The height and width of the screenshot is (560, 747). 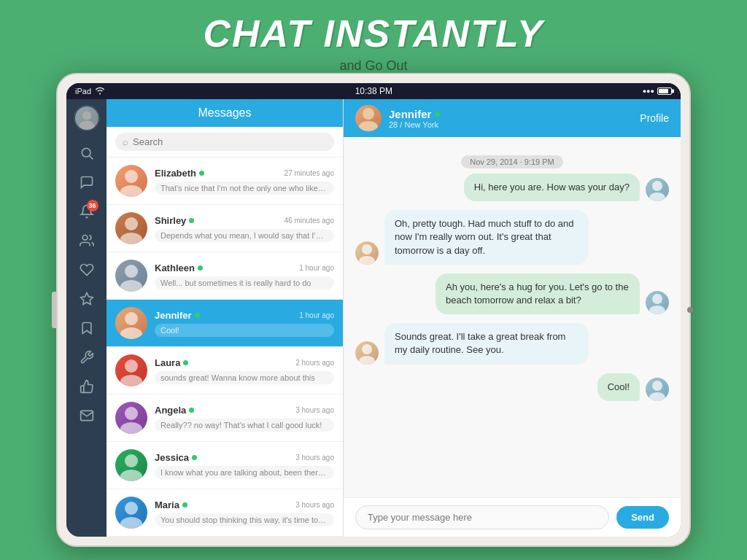 What do you see at coordinates (244, 458) in the screenshot?
I see `conv-header: Jessica 3 hours ago` at bounding box center [244, 458].